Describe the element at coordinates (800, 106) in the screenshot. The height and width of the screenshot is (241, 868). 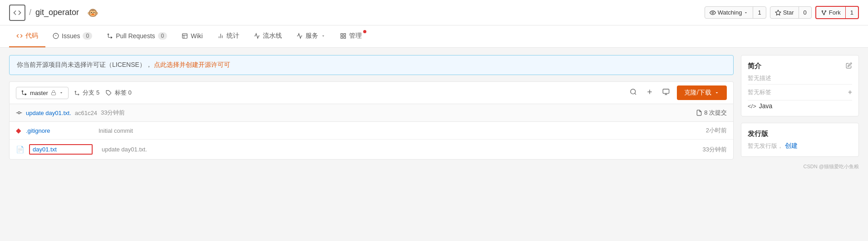
I see `language-row: </> Java` at that location.